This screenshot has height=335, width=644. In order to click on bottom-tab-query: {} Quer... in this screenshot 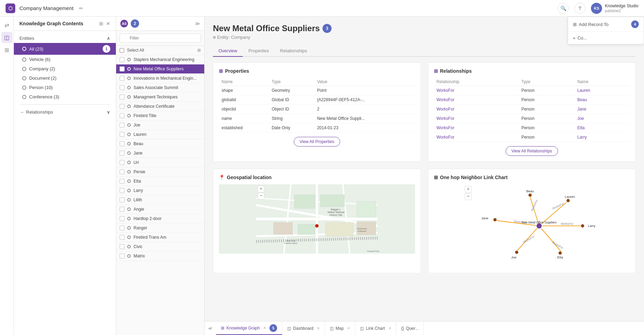, I will do `click(410, 328)`.